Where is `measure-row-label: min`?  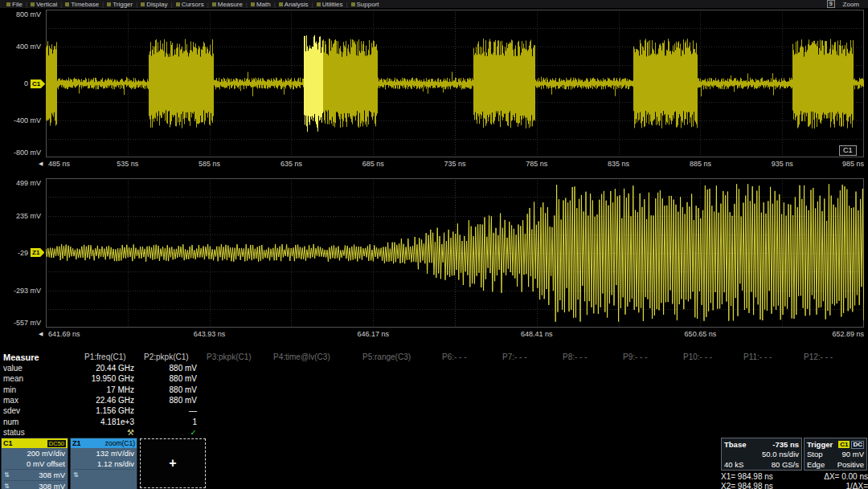 measure-row-label: min is located at coordinates (40, 390).